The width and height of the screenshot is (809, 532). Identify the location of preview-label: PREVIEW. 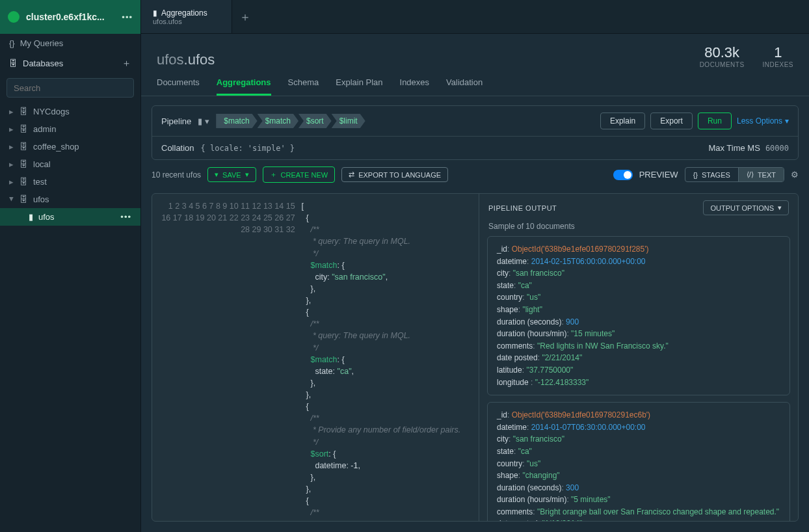
(659, 174).